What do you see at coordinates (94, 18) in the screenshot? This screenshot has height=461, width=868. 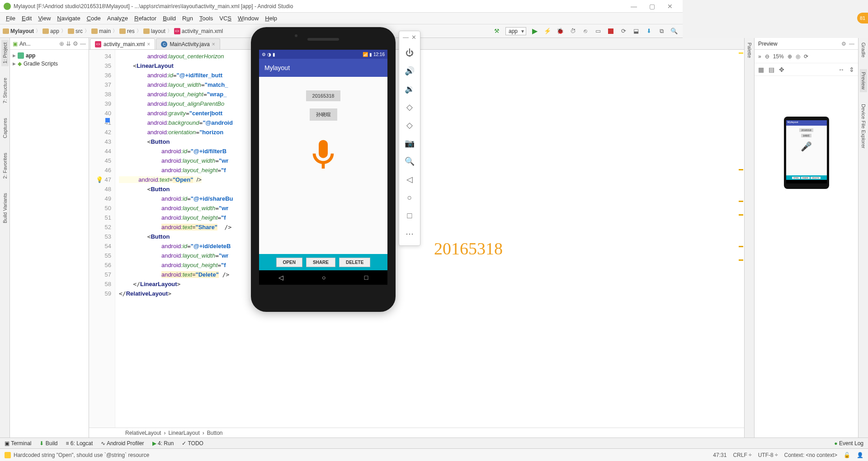 I see `menu-code: Code` at bounding box center [94, 18].